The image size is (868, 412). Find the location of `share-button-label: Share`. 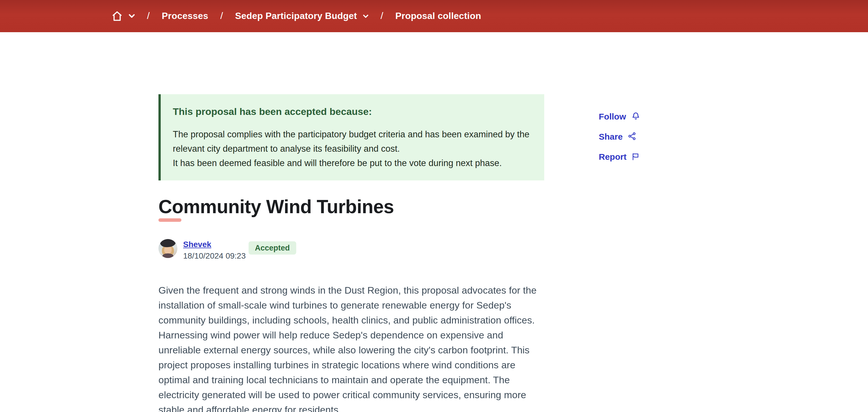

share-button-label: Share is located at coordinates (611, 136).